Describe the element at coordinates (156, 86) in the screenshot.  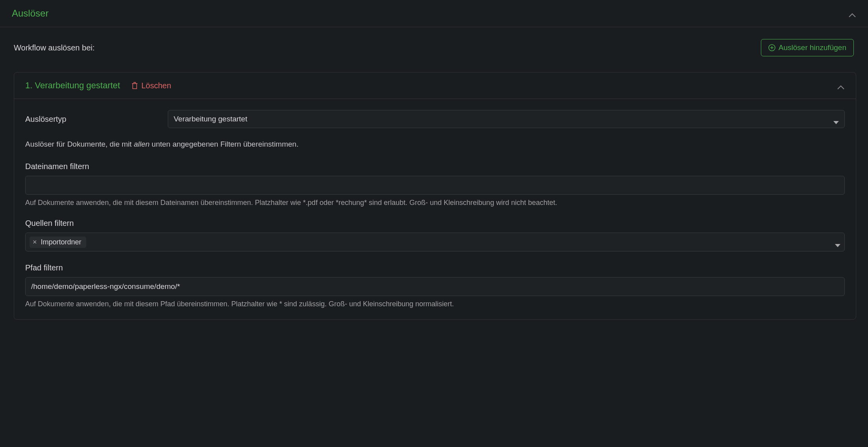
I see `delete-label: Löschen` at that location.